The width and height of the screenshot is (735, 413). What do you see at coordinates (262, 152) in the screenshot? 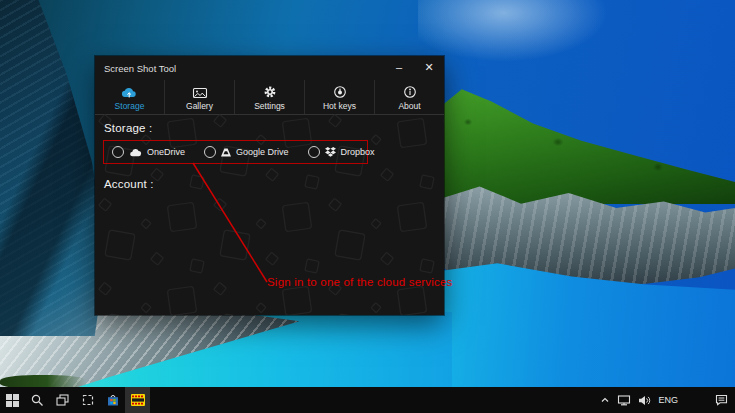
I see `google-drive-label: Google Drive` at bounding box center [262, 152].